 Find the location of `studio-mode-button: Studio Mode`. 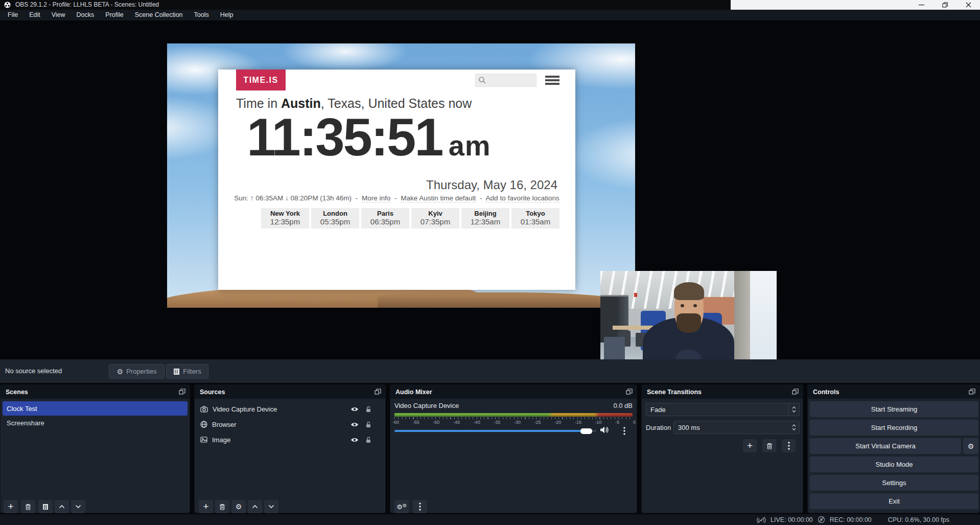

studio-mode-button: Studio Mode is located at coordinates (894, 464).